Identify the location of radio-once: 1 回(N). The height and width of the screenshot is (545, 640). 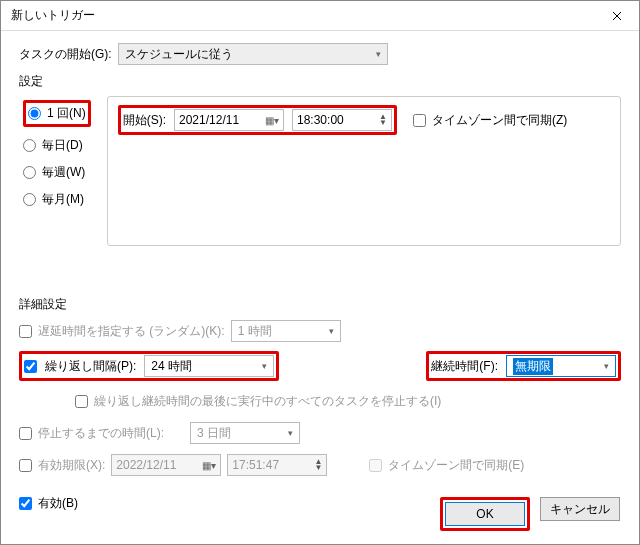
(57, 114).